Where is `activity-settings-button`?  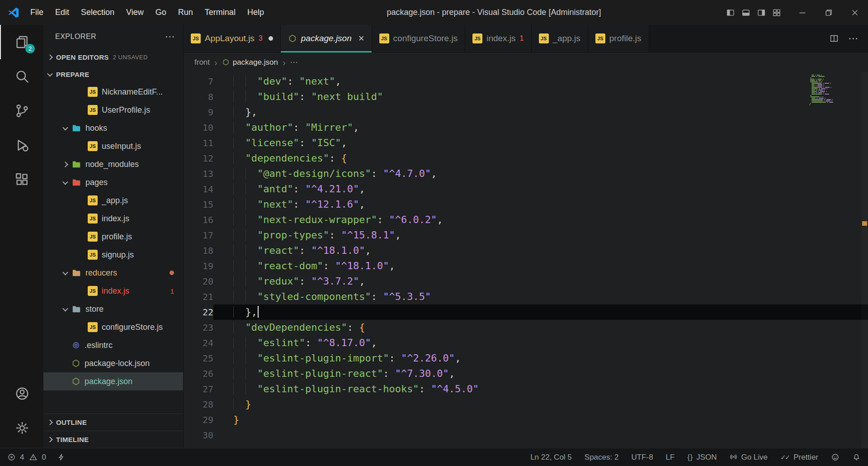 activity-settings-button is located at coordinates (22, 428).